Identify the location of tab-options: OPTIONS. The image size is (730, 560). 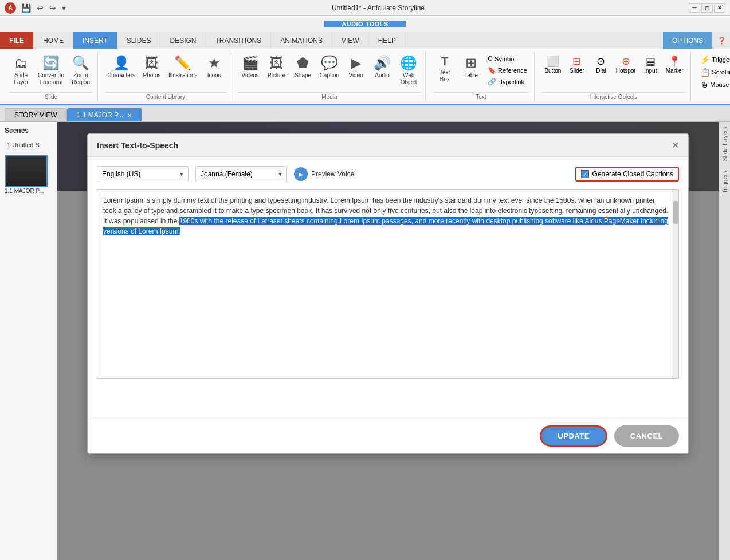
(688, 40).